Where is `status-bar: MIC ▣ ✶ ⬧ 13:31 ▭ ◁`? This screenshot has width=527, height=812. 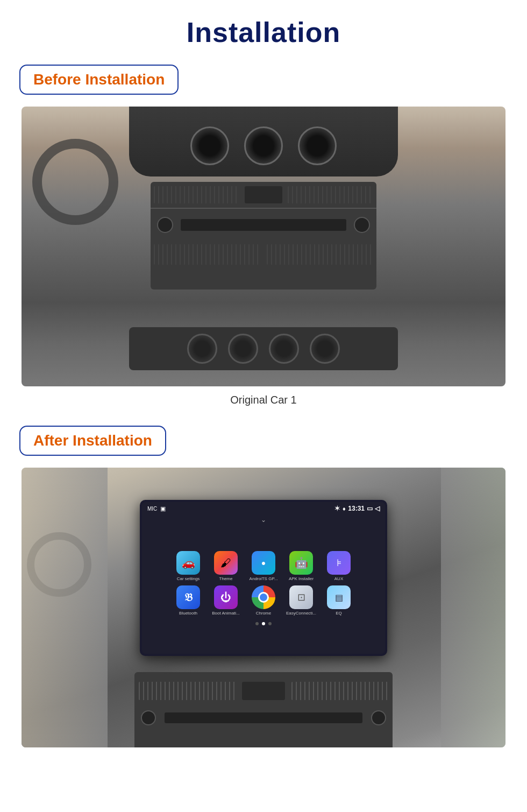 status-bar: MIC ▣ ✶ ⬧ 13:31 ▭ ◁ is located at coordinates (264, 509).